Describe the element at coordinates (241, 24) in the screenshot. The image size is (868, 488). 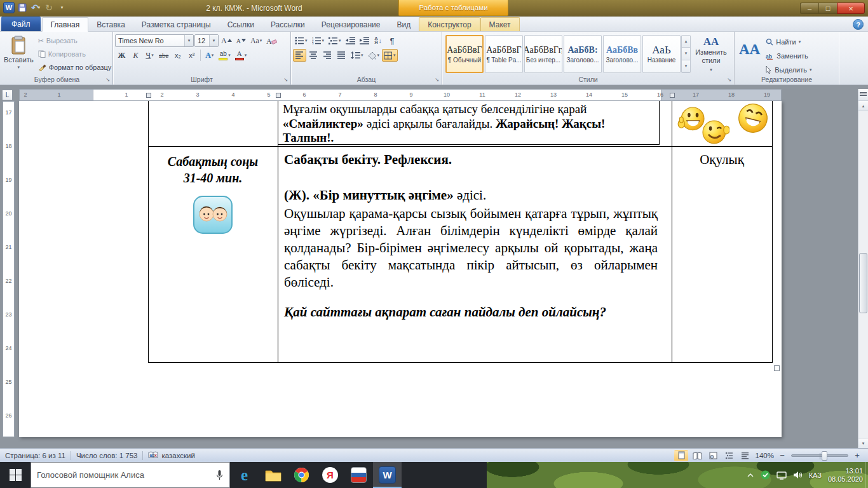
I see `tab-references: Ссылки` at that location.